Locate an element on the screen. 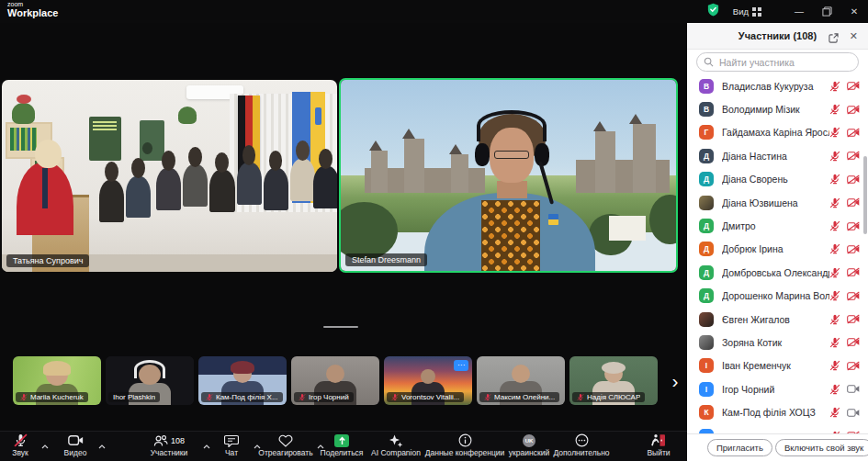  toolbar-more: Дополнительно is located at coordinates (581, 447).